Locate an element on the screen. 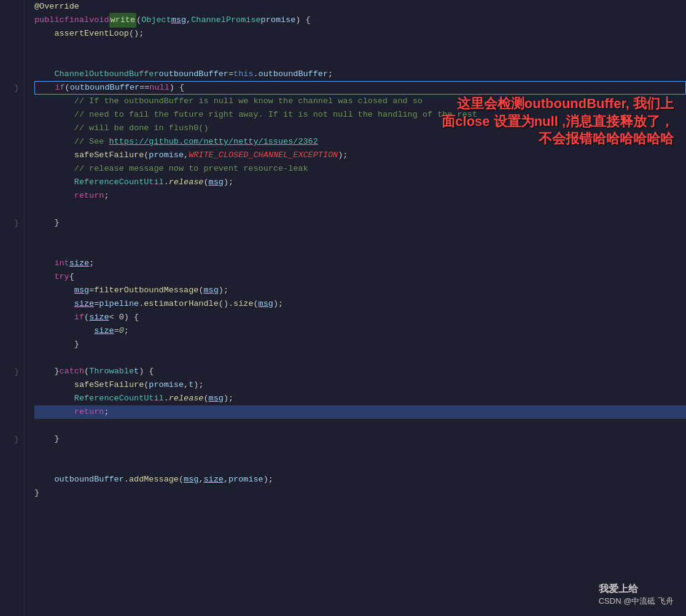 The image size is (686, 616). code-line-22: size = pipeline.estimatorHandle().size(m… is located at coordinates (360, 304).